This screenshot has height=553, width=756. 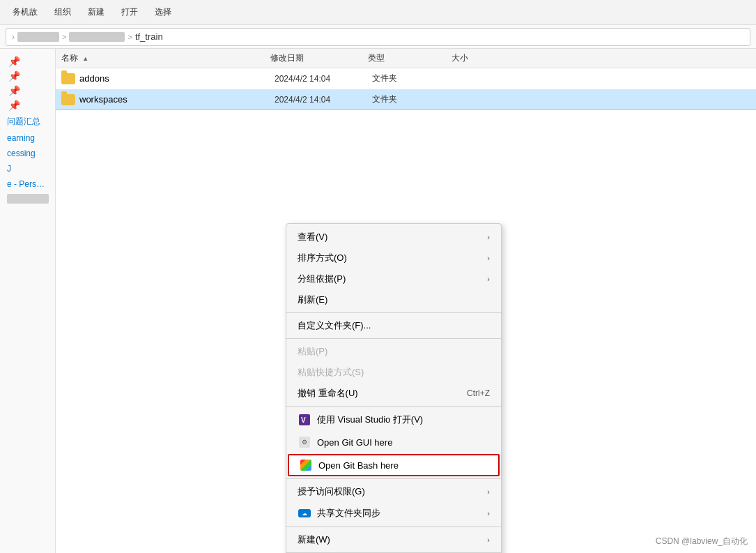 I want to click on sidebar-item-cessing: cessing, so click(x=28, y=153).